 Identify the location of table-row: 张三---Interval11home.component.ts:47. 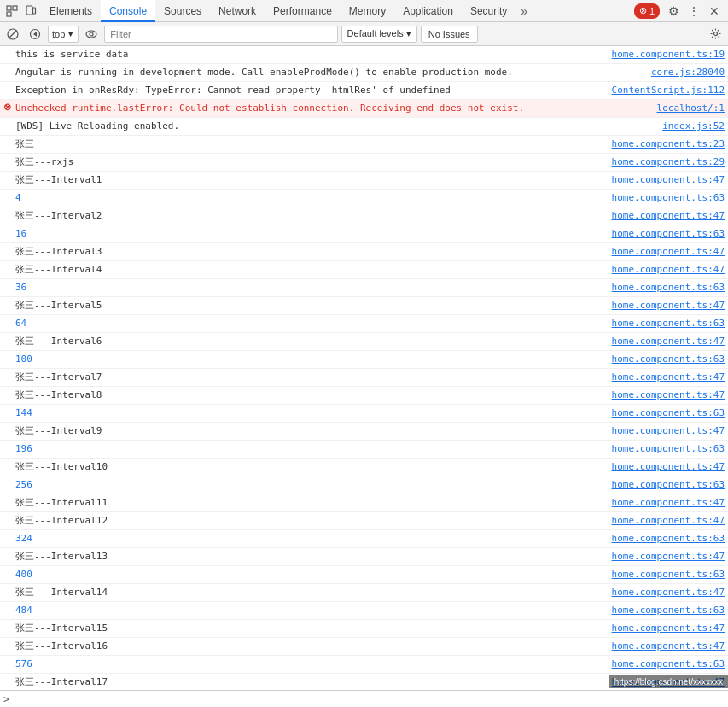
(364, 504).